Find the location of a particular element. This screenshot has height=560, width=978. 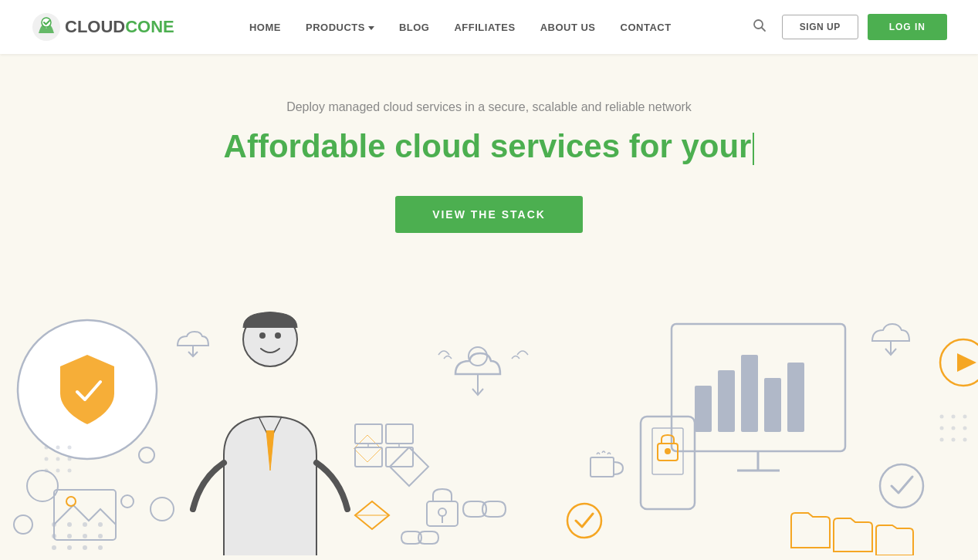

logo-text: CLOUDCONE is located at coordinates (120, 27).